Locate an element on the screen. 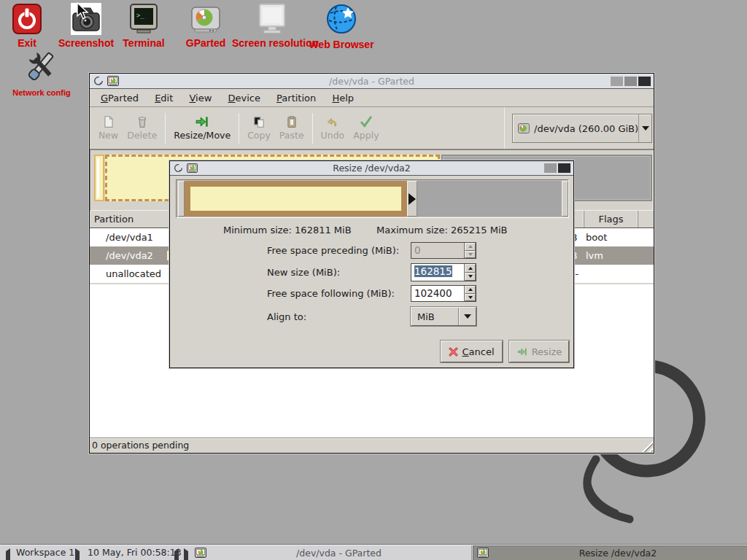 The height and width of the screenshot is (560, 747). cancel-button: Cancel is located at coordinates (471, 351).